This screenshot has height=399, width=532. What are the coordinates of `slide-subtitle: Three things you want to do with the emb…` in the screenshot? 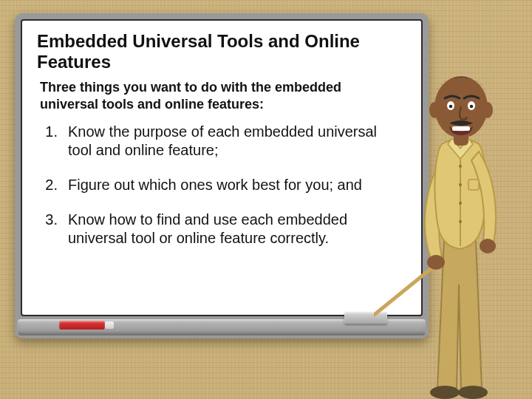 It's located at (214, 96).